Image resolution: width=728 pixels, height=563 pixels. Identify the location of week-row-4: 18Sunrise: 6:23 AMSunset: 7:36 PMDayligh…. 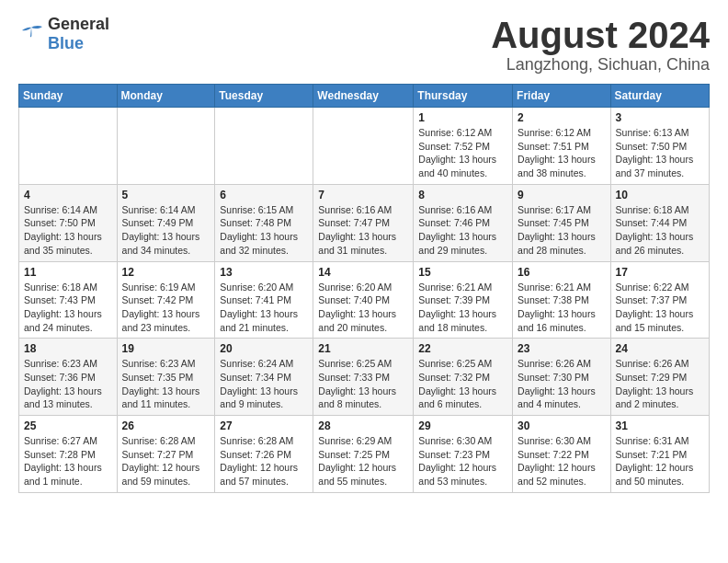
(364, 377).